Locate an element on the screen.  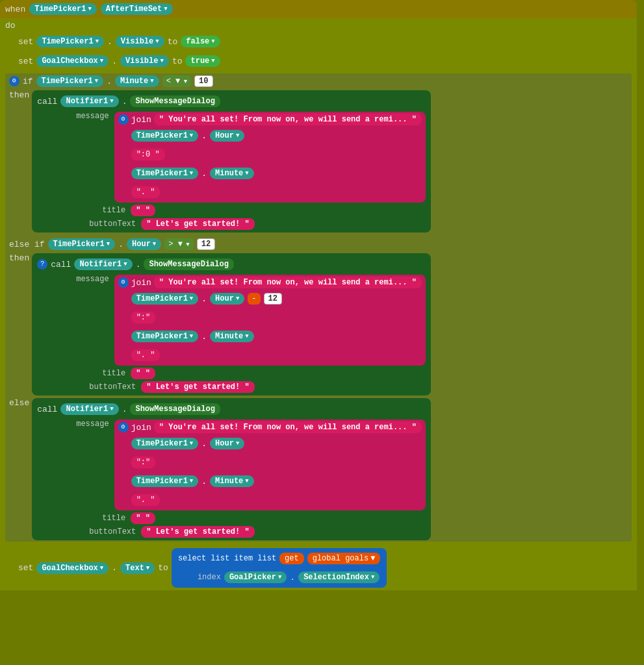
tp3-hour-row: TimePicker1 . Hour is located at coordinates (277, 444).